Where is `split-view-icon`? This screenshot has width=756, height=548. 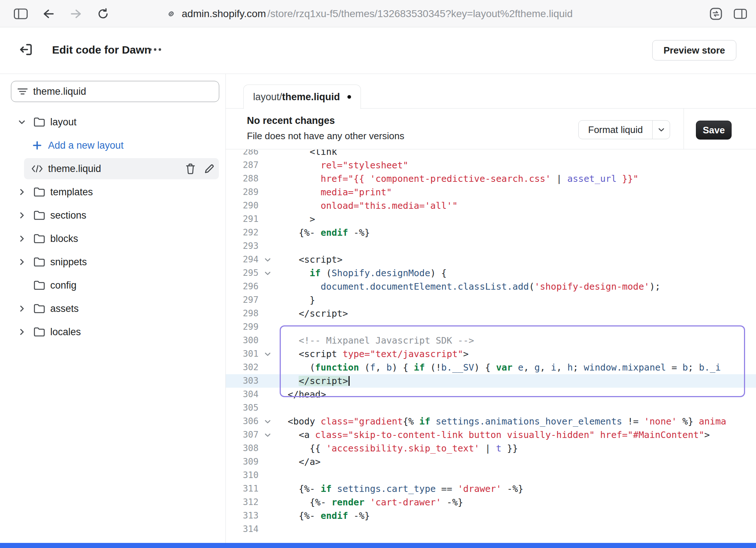
split-view-icon is located at coordinates (740, 14).